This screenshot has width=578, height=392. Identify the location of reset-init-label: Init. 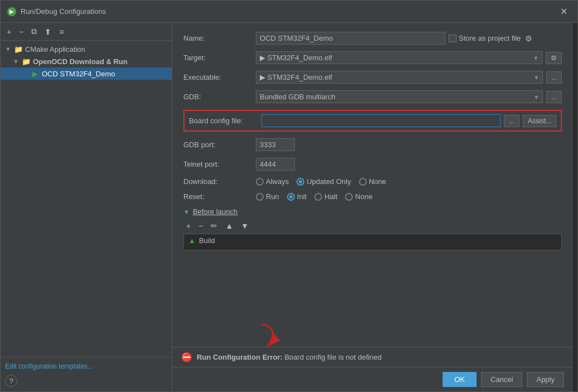
(297, 196).